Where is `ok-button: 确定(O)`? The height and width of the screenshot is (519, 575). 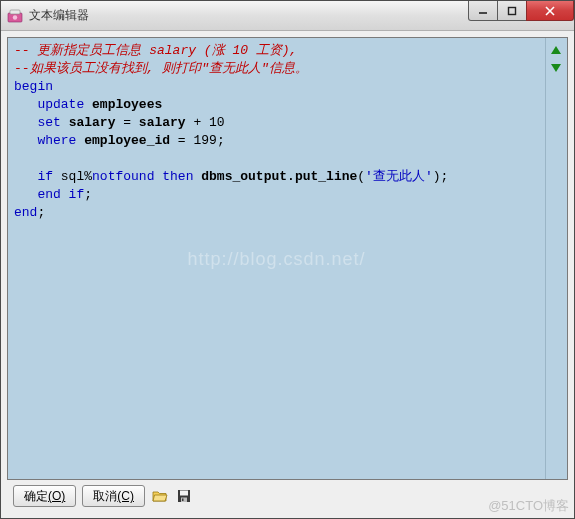 ok-button: 确定(O) is located at coordinates (44, 496).